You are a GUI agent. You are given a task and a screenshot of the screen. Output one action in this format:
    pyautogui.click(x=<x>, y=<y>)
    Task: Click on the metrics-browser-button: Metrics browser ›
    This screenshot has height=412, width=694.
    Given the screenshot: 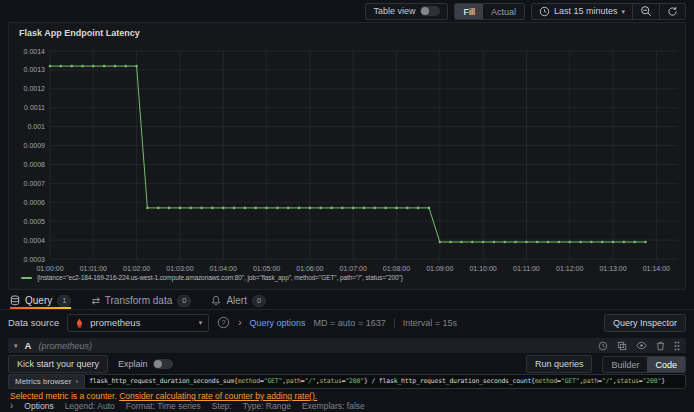 What is the action you would take?
    pyautogui.click(x=46, y=382)
    